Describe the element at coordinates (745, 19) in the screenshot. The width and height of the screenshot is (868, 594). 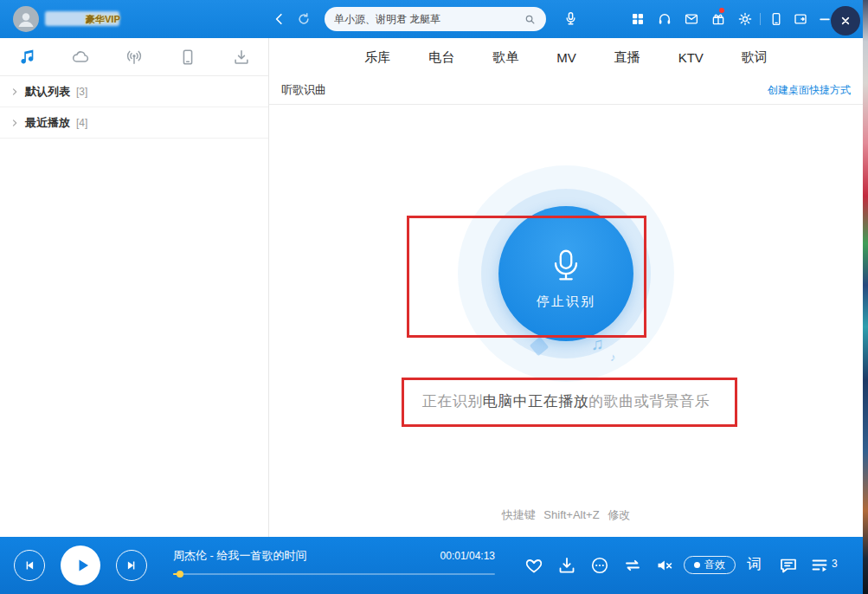
I see `settings-gear-icon` at that location.